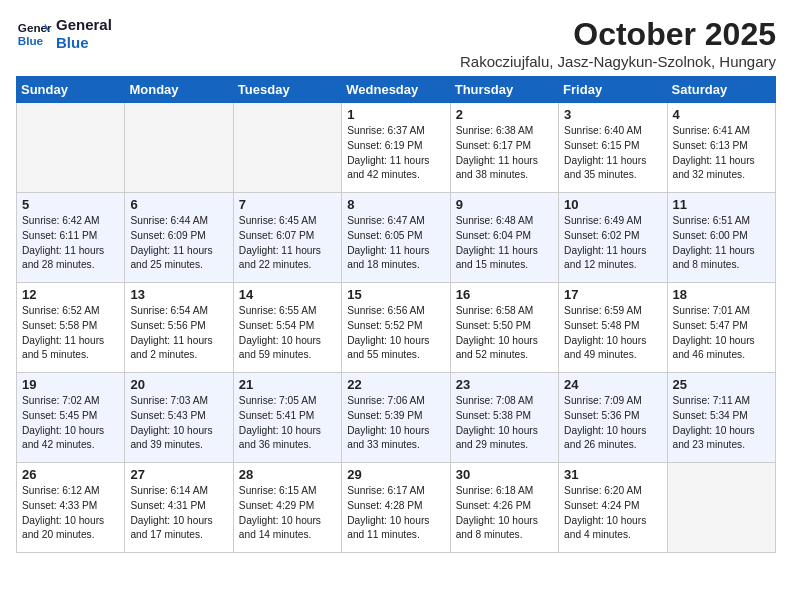  What do you see at coordinates (288, 424) in the screenshot?
I see `day-info: Sunrise: 7:05 AMSunset: 5:41 PMDaylight:…` at bounding box center [288, 424].